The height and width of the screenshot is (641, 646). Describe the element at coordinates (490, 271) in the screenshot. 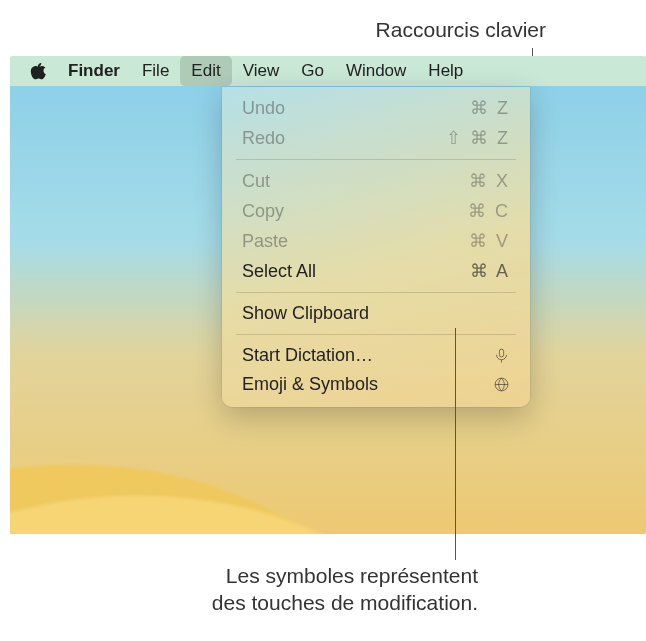

I see `menu-shortcut: ⌘ A` at that location.